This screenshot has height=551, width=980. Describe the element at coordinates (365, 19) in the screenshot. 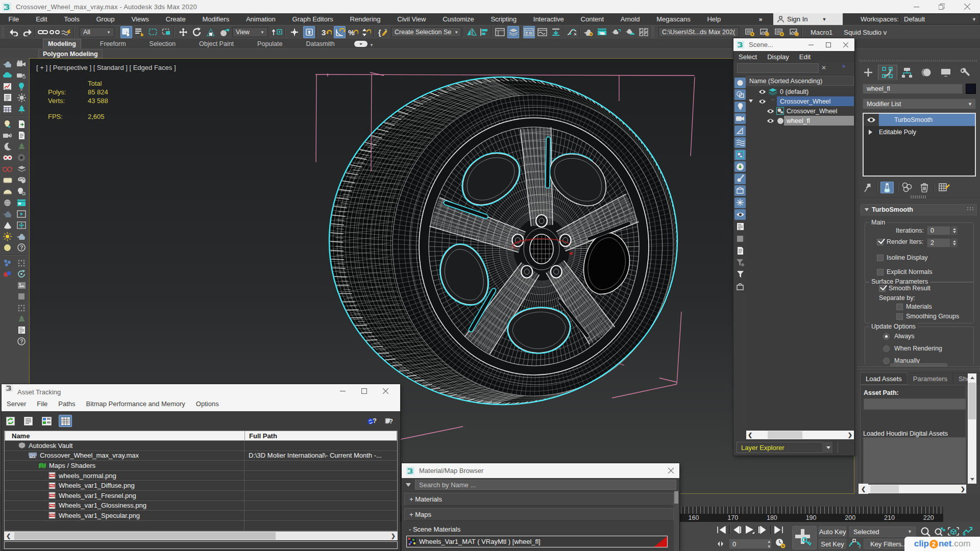

I see `menu-rendering: Rendering` at that location.